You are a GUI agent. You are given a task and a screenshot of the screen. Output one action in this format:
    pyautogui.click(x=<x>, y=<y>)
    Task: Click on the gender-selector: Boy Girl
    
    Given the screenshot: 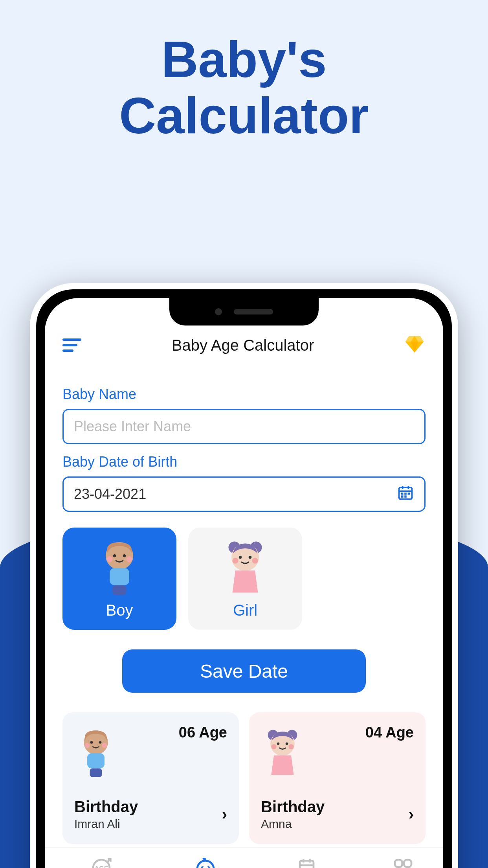 What is the action you would take?
    pyautogui.click(x=244, y=579)
    